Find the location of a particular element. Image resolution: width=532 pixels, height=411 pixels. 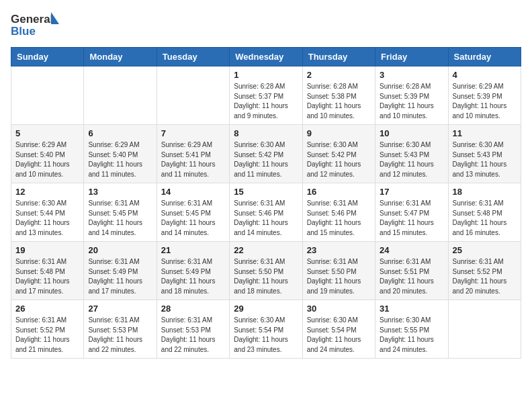

day-number: 20 is located at coordinates (120, 250).